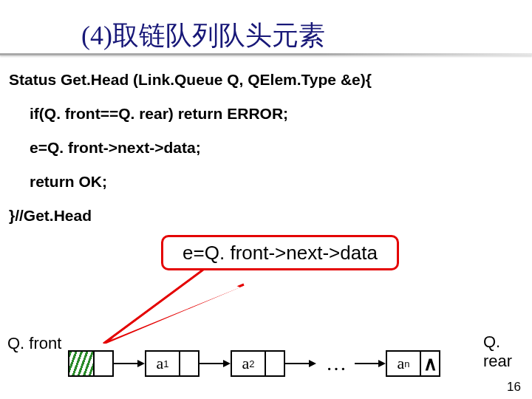 The width and height of the screenshot is (532, 399). What do you see at coordinates (401, 364) in the screenshot?
I see `an-letter: a` at bounding box center [401, 364].